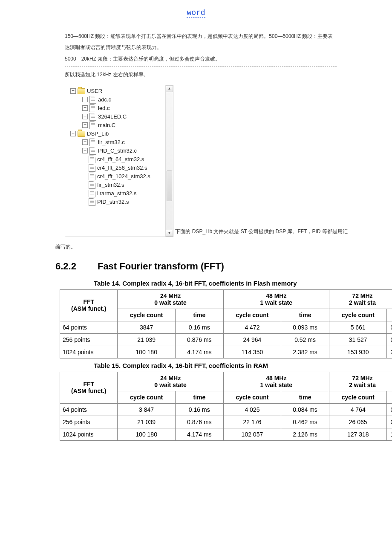  Describe the element at coordinates (112, 117) in the screenshot. I see `tree-item-label: 3264LED.C` at that location.